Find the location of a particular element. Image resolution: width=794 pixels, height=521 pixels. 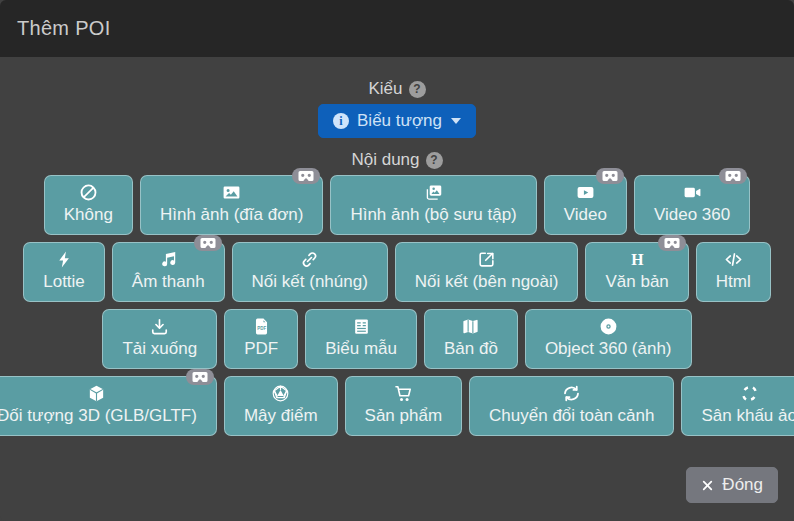

circle-info-icon: i is located at coordinates (341, 121).